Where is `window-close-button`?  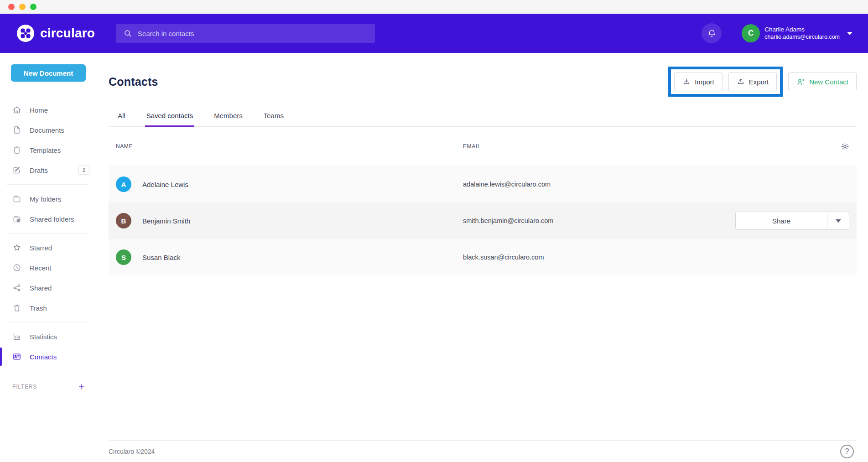
window-close-button is located at coordinates (11, 7).